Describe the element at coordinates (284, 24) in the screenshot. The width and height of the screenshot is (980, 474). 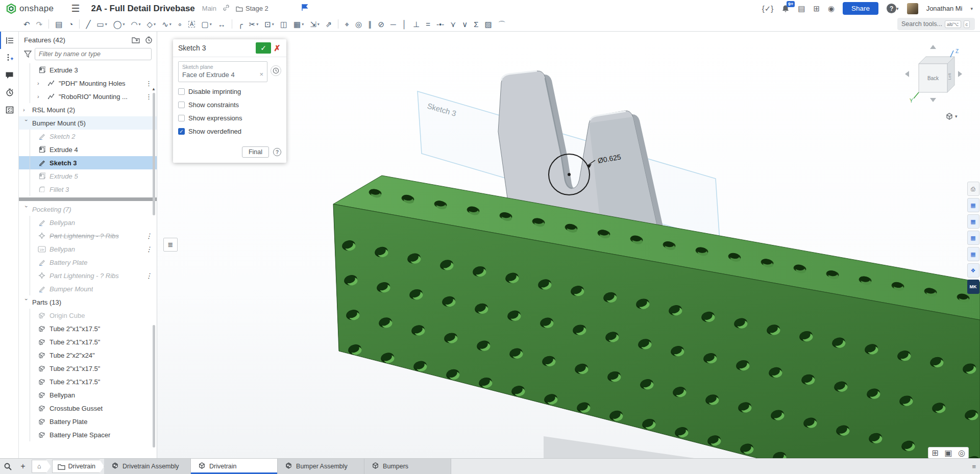
I see `mirror-tool: ◫` at that location.